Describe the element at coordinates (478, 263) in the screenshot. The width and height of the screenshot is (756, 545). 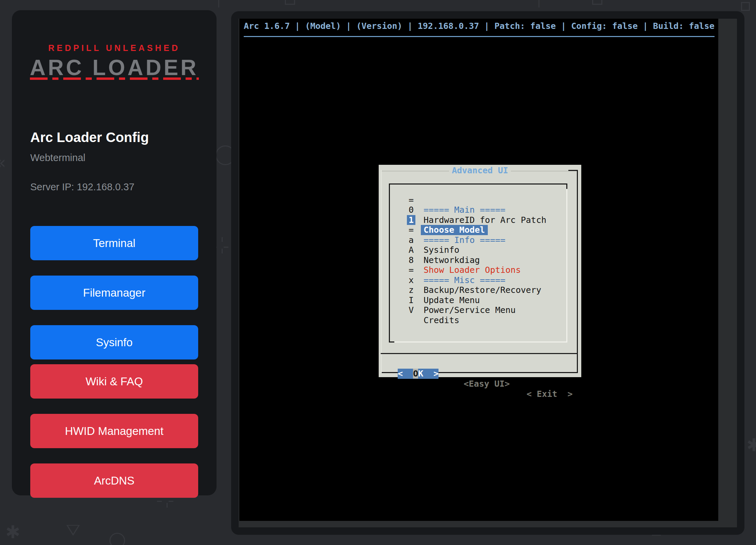
I see `dialog-menu-listbox: = ===== Main ===== 0 HardwareID for Arc …` at that location.